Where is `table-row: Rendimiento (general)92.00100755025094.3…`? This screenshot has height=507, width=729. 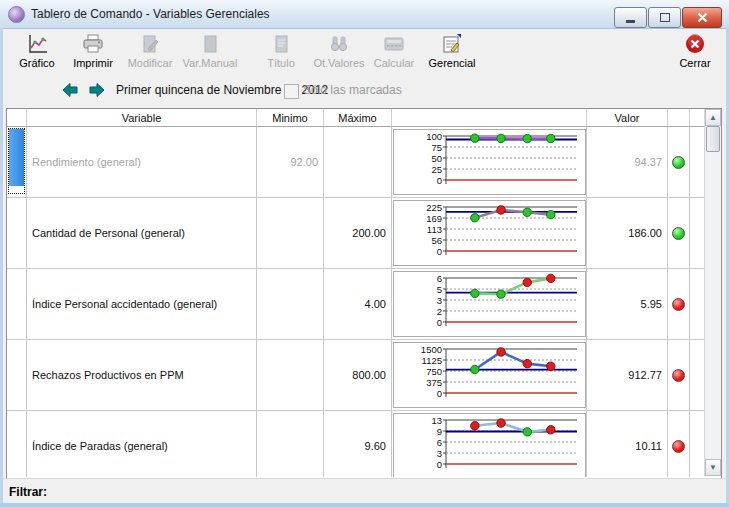 table-row: Rendimiento (general)92.00100755025094.3… is located at coordinates (356, 162).